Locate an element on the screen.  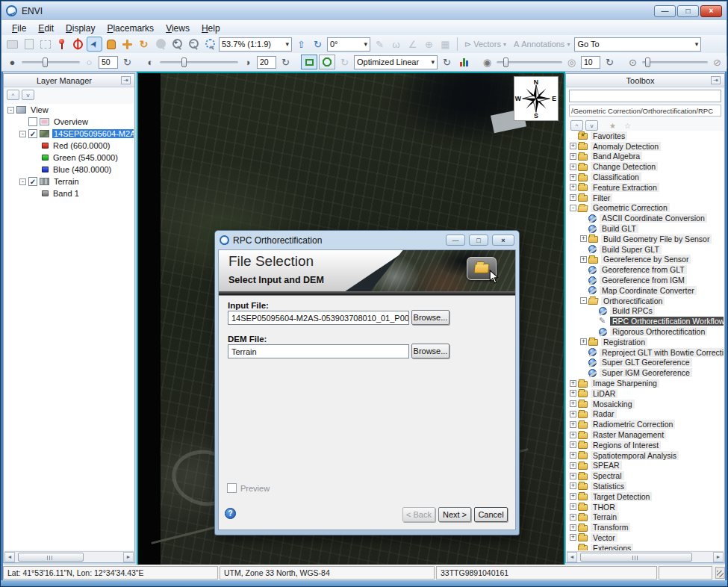
measure-angle-icon: ∠ is located at coordinates (412, 44).